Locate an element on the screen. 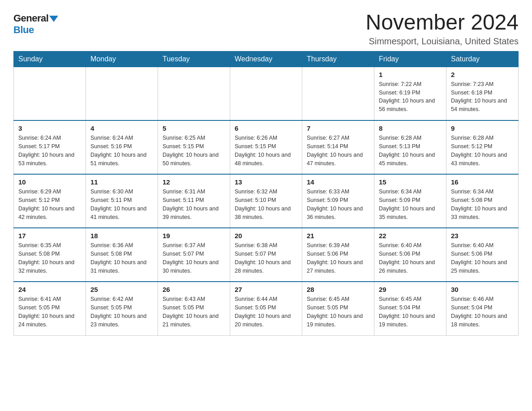 This screenshot has height=411, width=532. calendar-cell: 11Sunrise: 6:30 AM Sunset: 5:11 PM Dayli… is located at coordinates (122, 201).